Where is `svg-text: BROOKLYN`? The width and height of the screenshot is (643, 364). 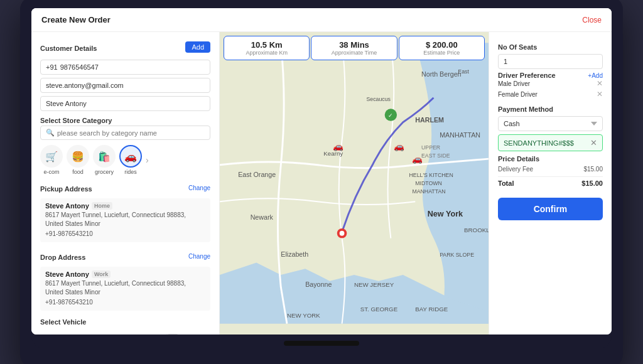 svg-text: BROOKLYN is located at coordinates (476, 230).